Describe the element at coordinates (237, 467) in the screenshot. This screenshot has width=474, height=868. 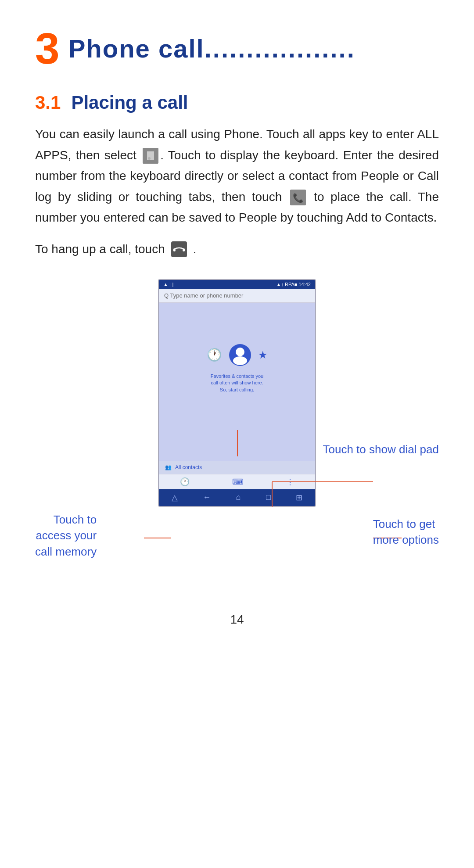
I see `phone-contacts-bar: 👥 All contacts` at that location.